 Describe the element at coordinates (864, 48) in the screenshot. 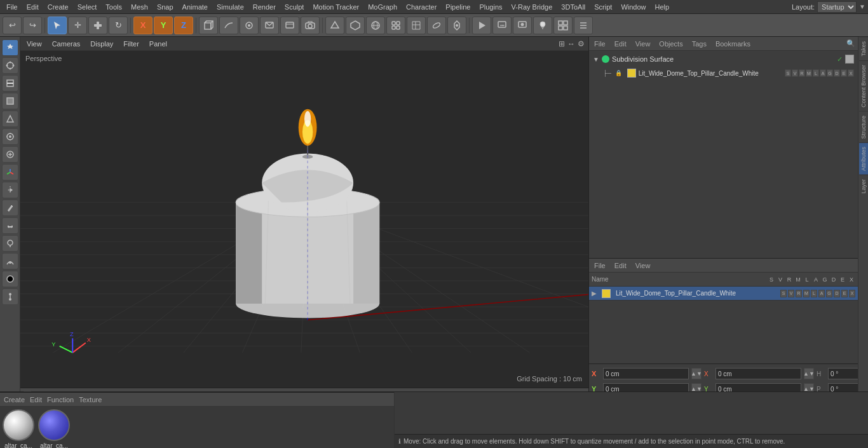

I see `tab-takes: Takes` at that location.